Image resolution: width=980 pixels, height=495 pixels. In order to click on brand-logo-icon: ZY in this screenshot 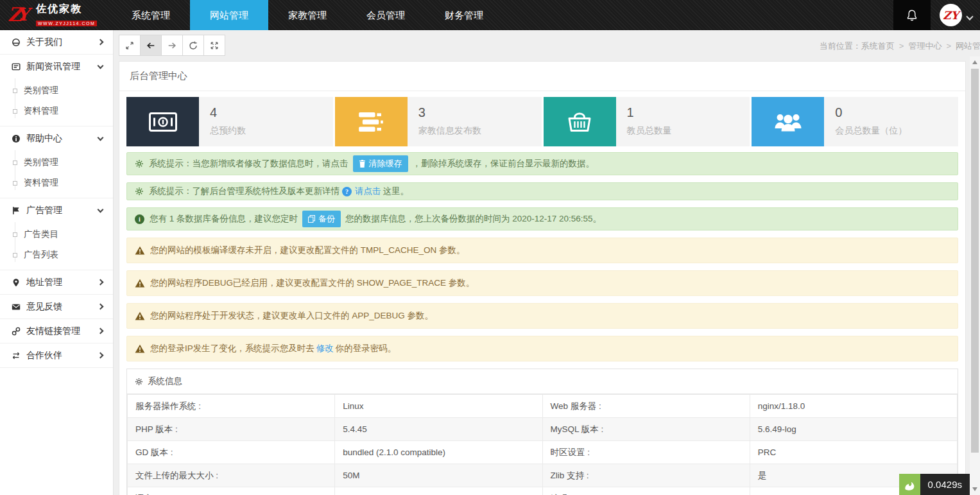, I will do `click(21, 15)`.